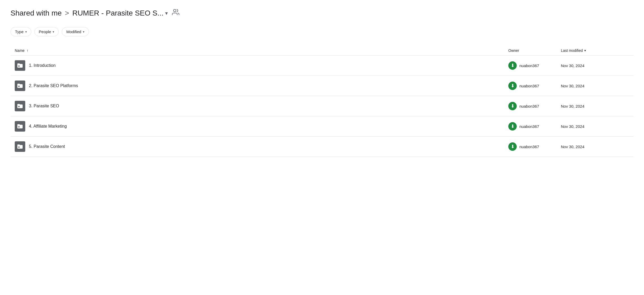 This screenshot has width=644, height=295. Describe the element at coordinates (36, 13) in the screenshot. I see `breadcrumb-shared-label: Shared with me` at that location.